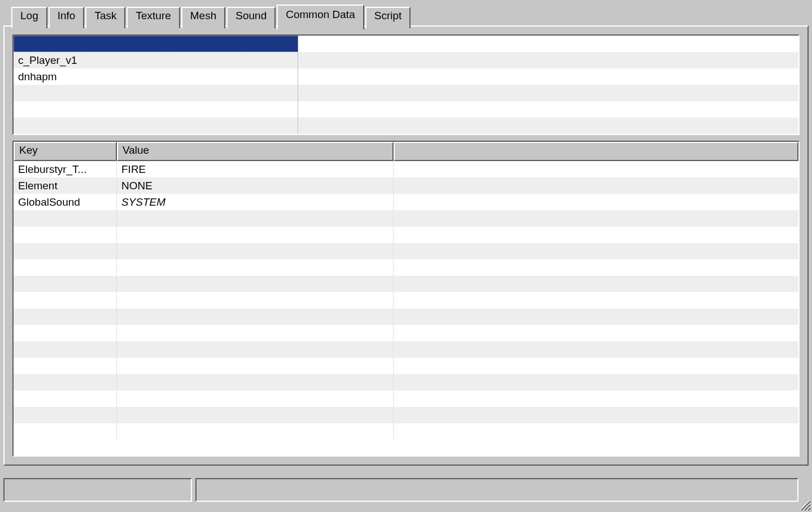 This screenshot has width=812, height=512. I want to click on list-cell-name: c_Player_v1, so click(156, 60).